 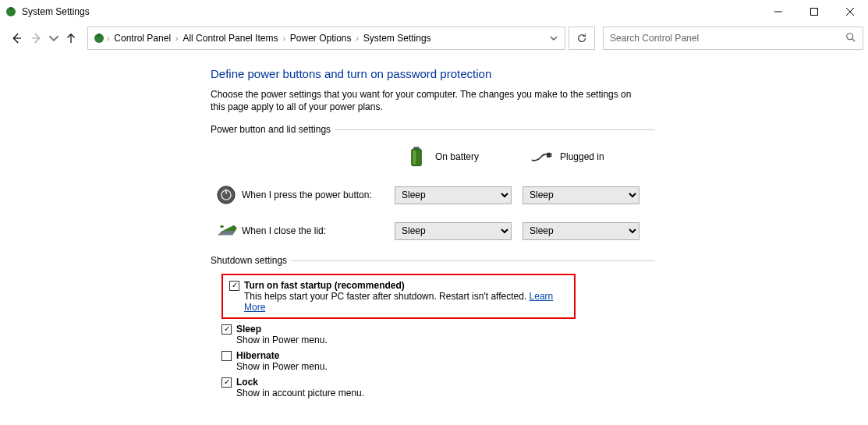 I want to click on back-button, so click(x=16, y=38).